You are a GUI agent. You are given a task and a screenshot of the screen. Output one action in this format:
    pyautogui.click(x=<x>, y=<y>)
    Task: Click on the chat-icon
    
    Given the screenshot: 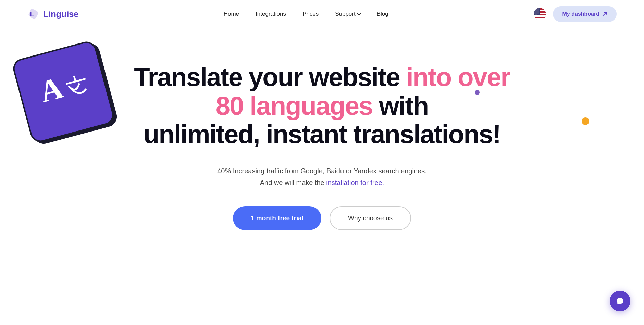 What is the action you would take?
    pyautogui.click(x=620, y=301)
    